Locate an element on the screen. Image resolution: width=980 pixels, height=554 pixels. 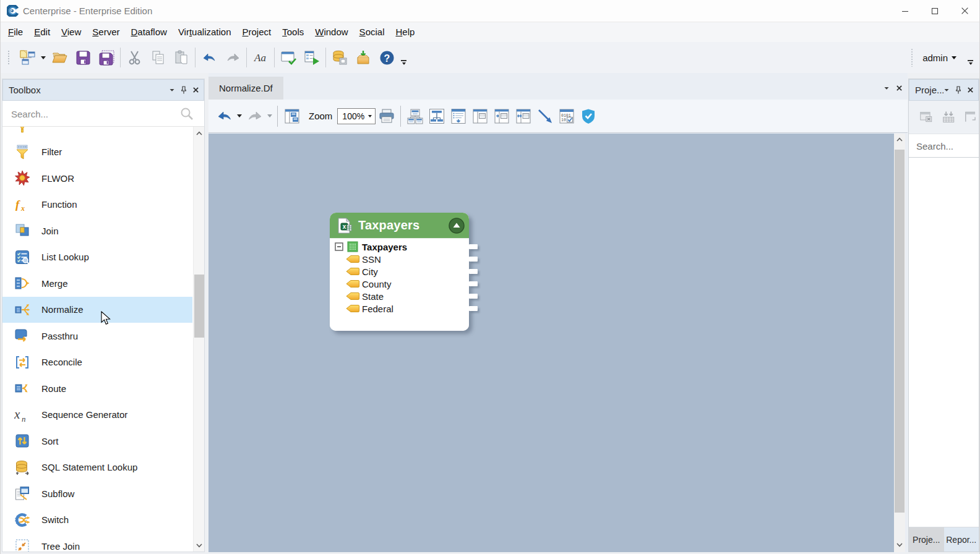
toolbox-item-tree-join: Tree Join is located at coordinates (98, 542).